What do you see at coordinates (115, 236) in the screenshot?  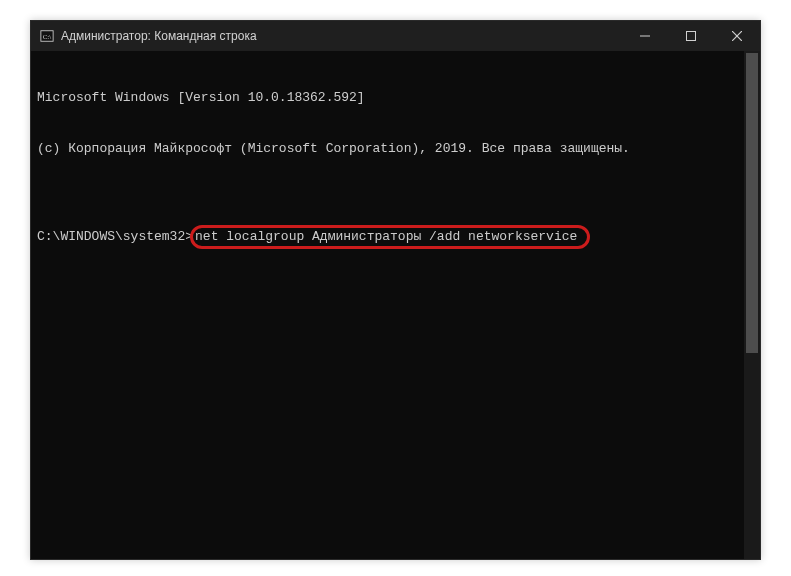 I see `prompt: C:\WINDOWS\system32>` at bounding box center [115, 236].